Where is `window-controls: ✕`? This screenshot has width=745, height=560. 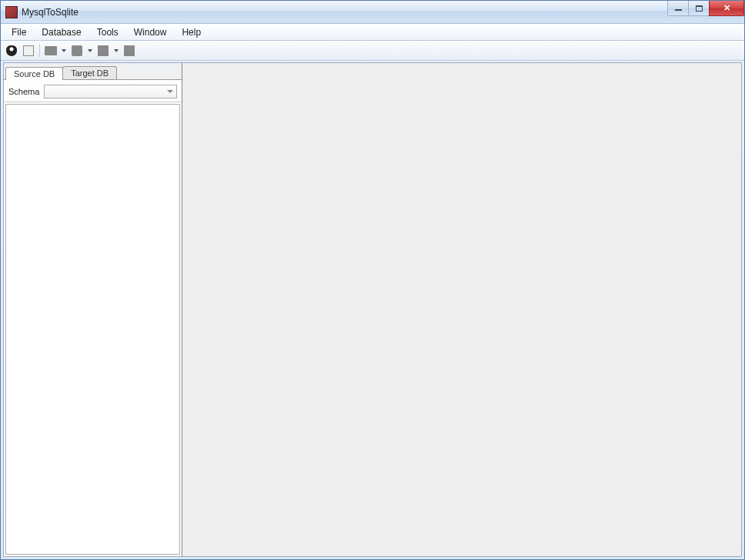 window-controls: ✕ is located at coordinates (707, 8).